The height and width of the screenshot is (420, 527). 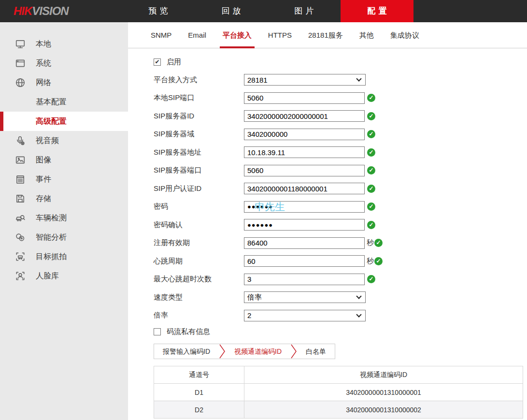 What do you see at coordinates (64, 257) in the screenshot?
I see `sidebar-item-target-capture: 目标抓拍` at bounding box center [64, 257].